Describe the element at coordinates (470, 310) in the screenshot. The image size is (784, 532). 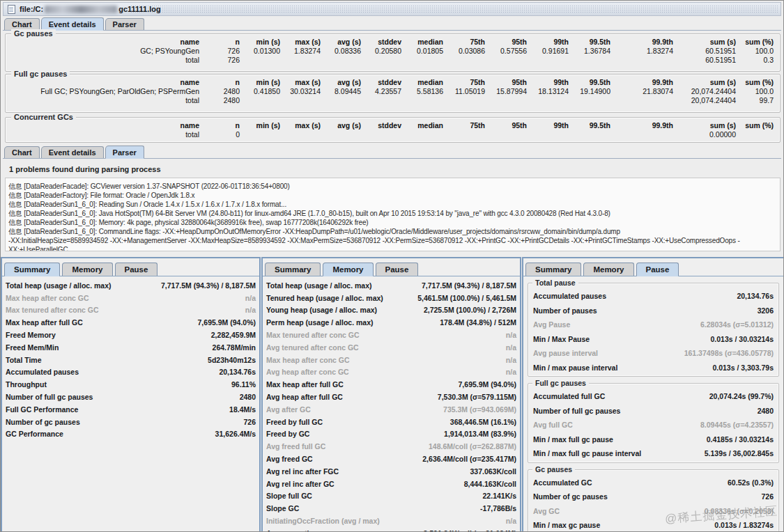
I see `stat-value: 2,725.5M (100.0%) / 2,726M` at that location.